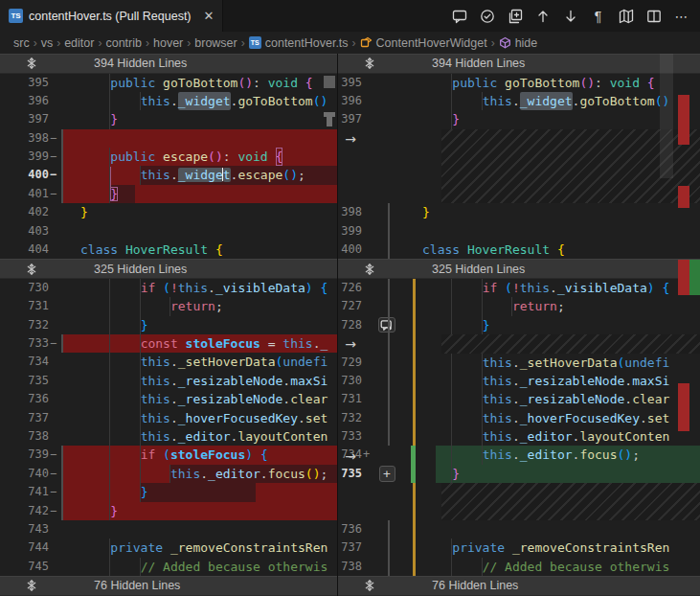 This screenshot has height=596, width=700. Describe the element at coordinates (111, 15) in the screenshot. I see `tab-contenthover: TS contentHover.ts (Pull Request) ✕` at that location.